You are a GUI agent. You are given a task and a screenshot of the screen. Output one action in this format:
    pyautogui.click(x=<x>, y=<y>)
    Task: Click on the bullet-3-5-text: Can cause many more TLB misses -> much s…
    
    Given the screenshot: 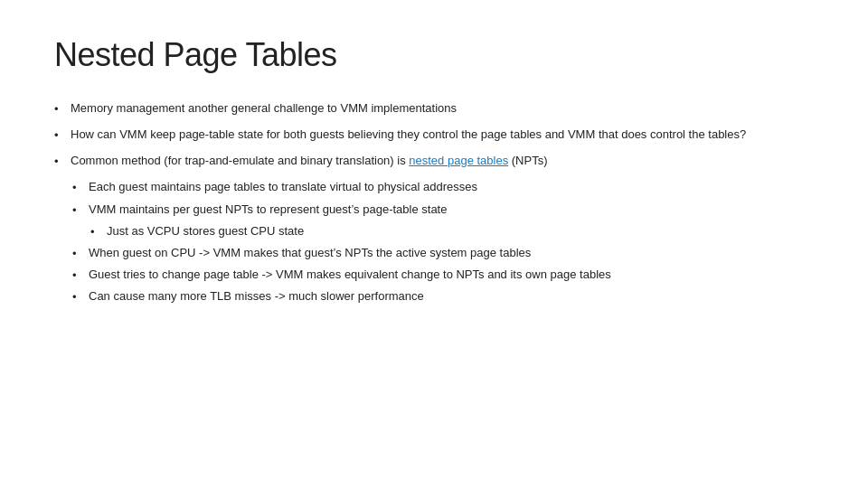 What is the action you would take?
    pyautogui.click(x=451, y=296)
    